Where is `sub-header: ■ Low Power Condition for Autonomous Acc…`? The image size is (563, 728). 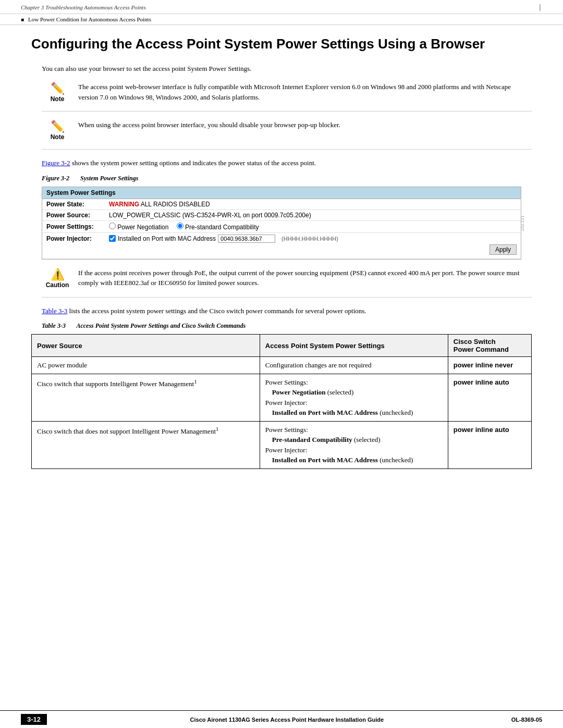 sub-header: ■ Low Power Condition for Autonomous Acc… is located at coordinates (282, 20).